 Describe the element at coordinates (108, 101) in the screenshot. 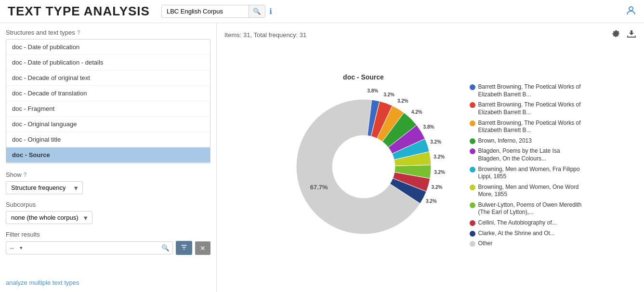

I see `structures-list: doc - Date of publicationdoc - Date of p…` at that location.